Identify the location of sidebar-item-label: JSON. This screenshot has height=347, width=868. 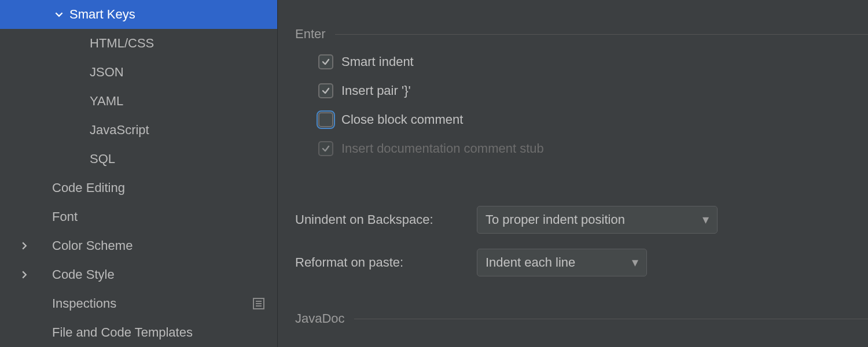
(106, 72).